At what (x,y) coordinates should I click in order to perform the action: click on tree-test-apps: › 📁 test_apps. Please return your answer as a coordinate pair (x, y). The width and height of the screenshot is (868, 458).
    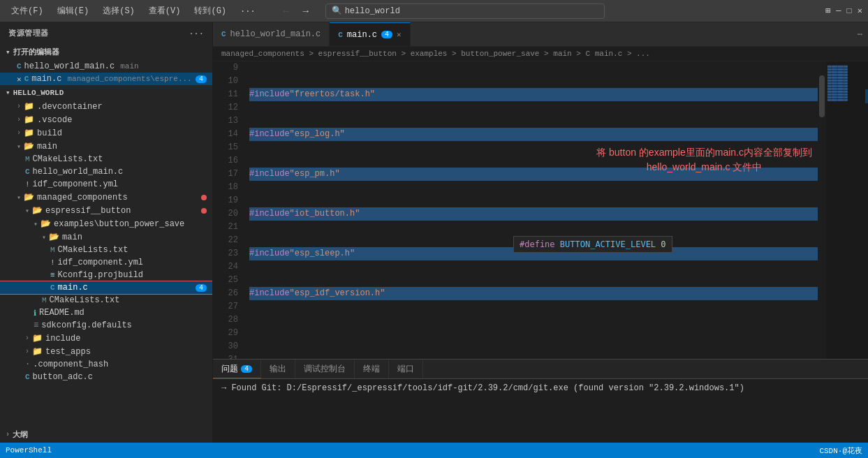
    Looking at the image, I should click on (106, 352).